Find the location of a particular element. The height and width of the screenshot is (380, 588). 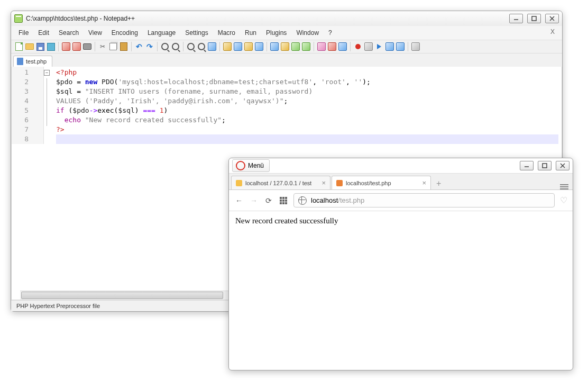

page-content-text: New record created successfully is located at coordinates (287, 221).